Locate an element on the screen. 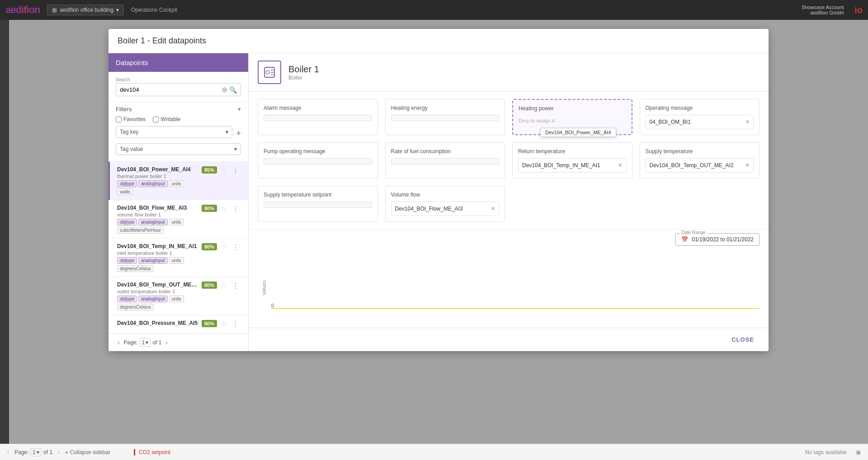 Image resolution: width=868 pixels, height=460 pixels. logo: aedifion is located at coordinates (23, 10).